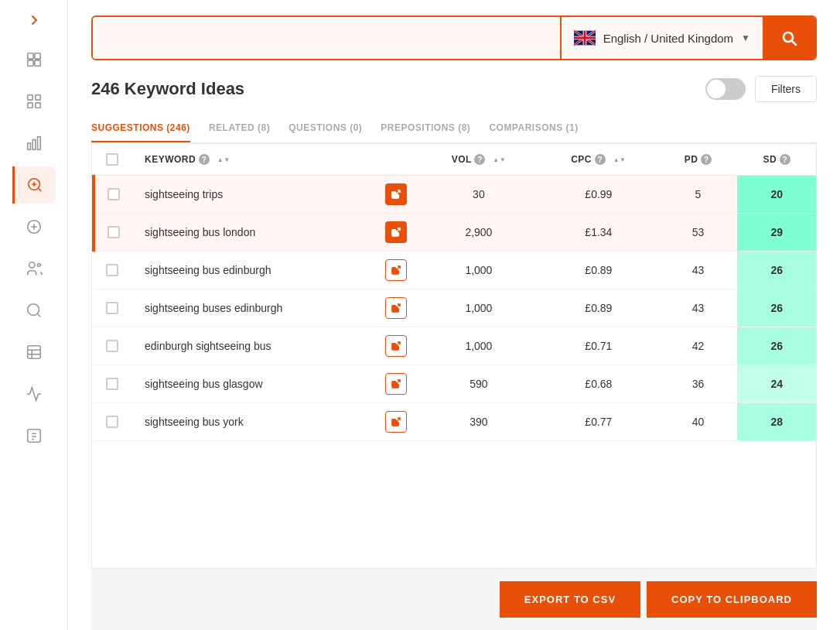 This screenshot has height=630, width=840. I want to click on vol-sort: ▲▼, so click(500, 159).